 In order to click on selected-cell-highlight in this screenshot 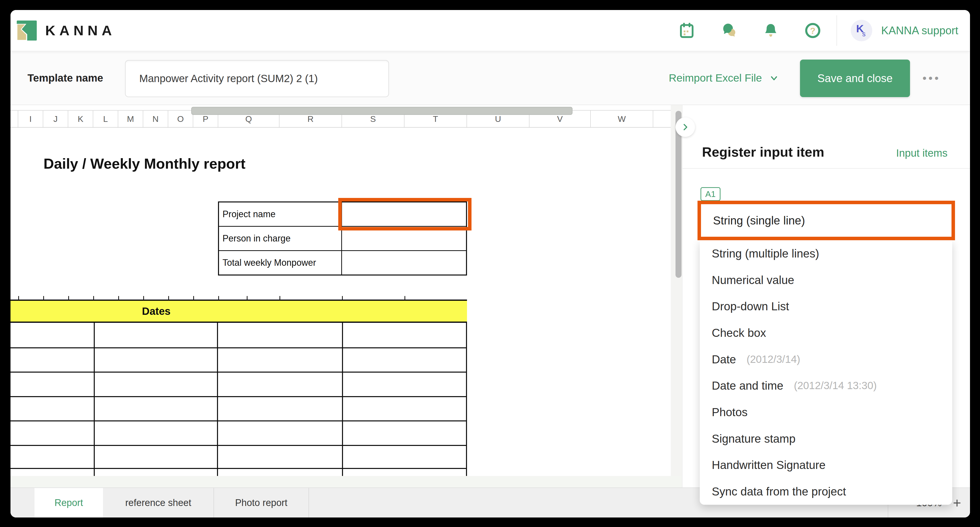, I will do `click(405, 214)`.